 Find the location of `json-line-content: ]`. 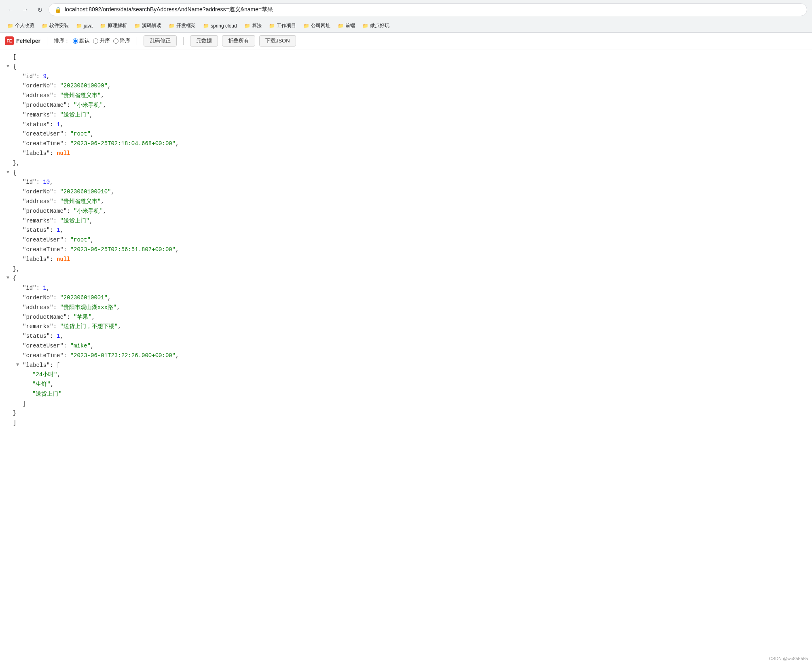

json-line-content: ] is located at coordinates (24, 404).